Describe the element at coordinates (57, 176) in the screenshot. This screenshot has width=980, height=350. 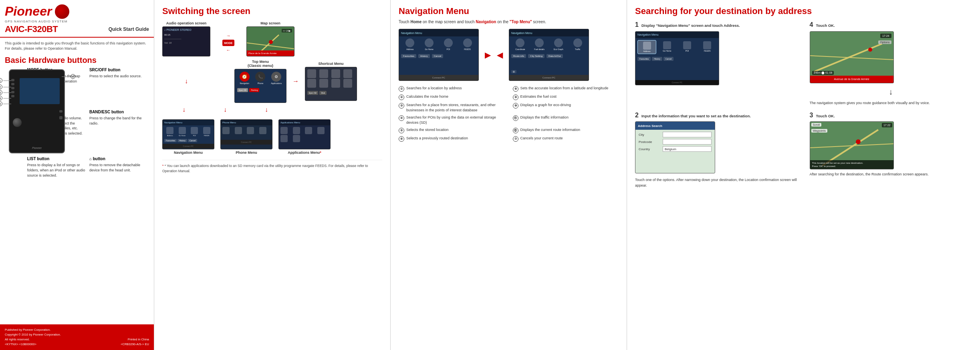
I see `btn-list-desc: LIST button Press to display a list of s…` at that location.